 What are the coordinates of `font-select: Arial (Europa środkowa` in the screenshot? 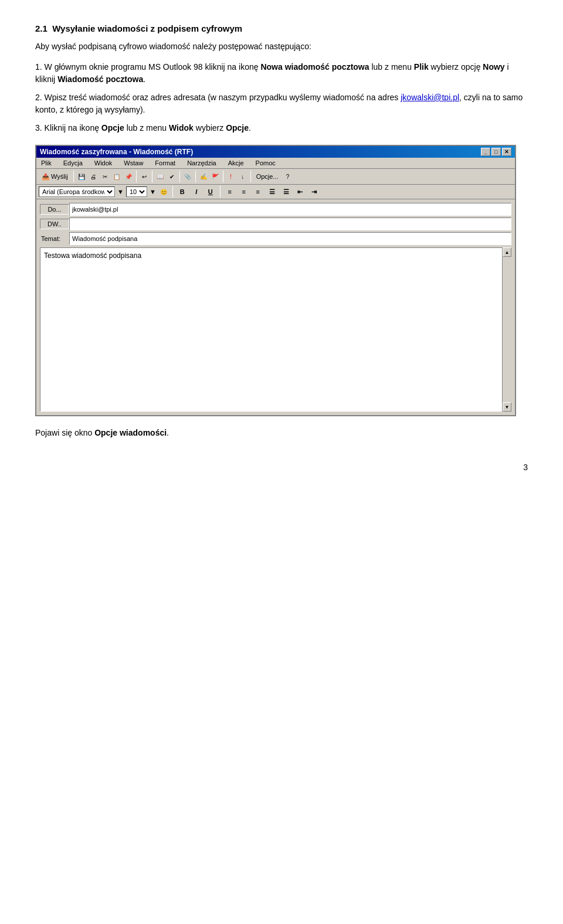 It's located at (77, 192).